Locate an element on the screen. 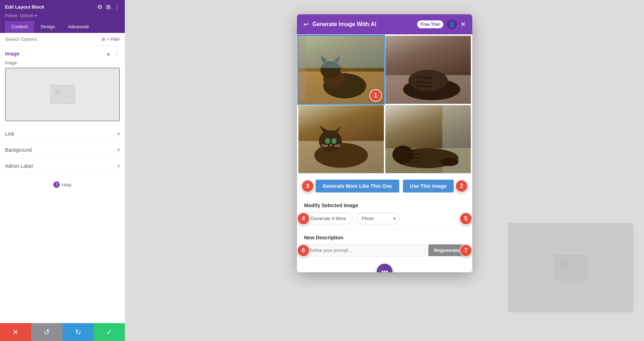 The image size is (644, 341). filter-button: ⊞ + Filter is located at coordinates (111, 39).